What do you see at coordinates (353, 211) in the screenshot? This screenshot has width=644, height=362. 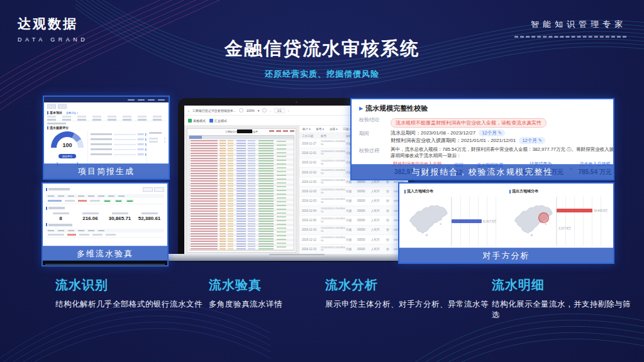 I see `table-row: 2016-12-04 1102026501 056286490 活期 00000…` at bounding box center [353, 211].